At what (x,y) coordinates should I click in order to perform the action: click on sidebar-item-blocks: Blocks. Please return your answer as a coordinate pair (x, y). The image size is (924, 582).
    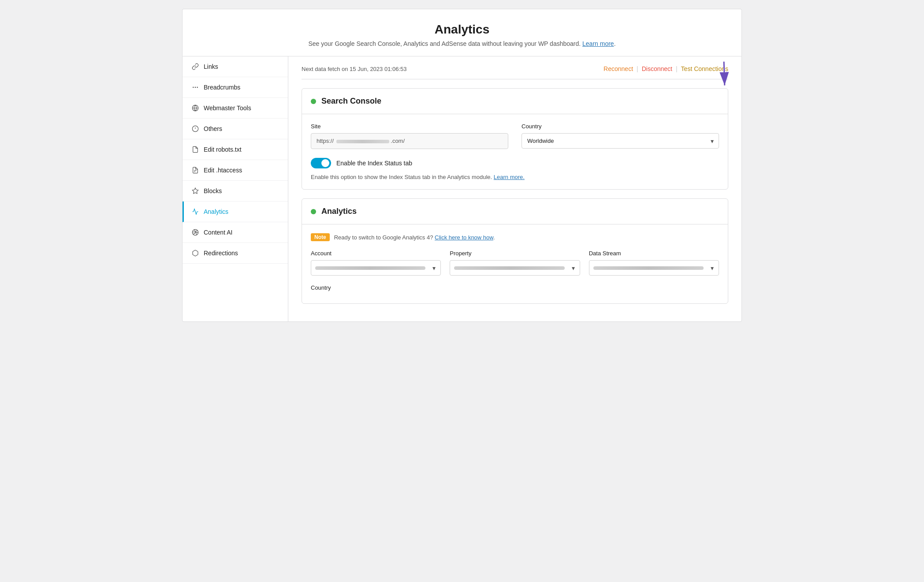
    Looking at the image, I should click on (235, 191).